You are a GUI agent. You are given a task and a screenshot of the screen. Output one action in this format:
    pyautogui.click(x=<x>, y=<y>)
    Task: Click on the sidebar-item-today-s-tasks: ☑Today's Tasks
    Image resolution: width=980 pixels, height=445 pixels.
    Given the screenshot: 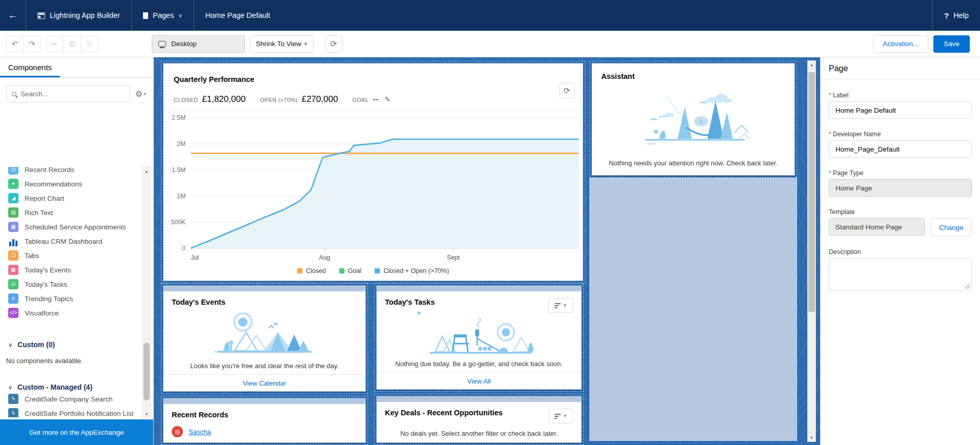 What is the action you would take?
    pyautogui.click(x=71, y=284)
    